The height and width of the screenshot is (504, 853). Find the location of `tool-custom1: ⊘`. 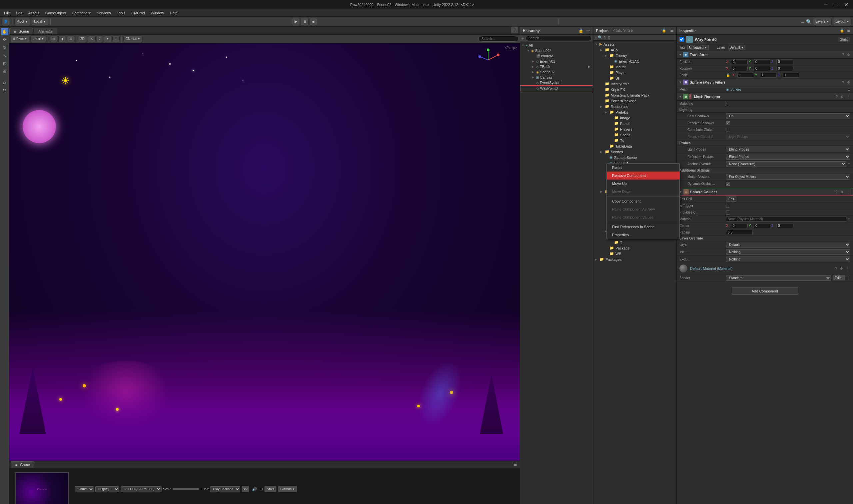

tool-custom1: ⊘ is located at coordinates (5, 83).